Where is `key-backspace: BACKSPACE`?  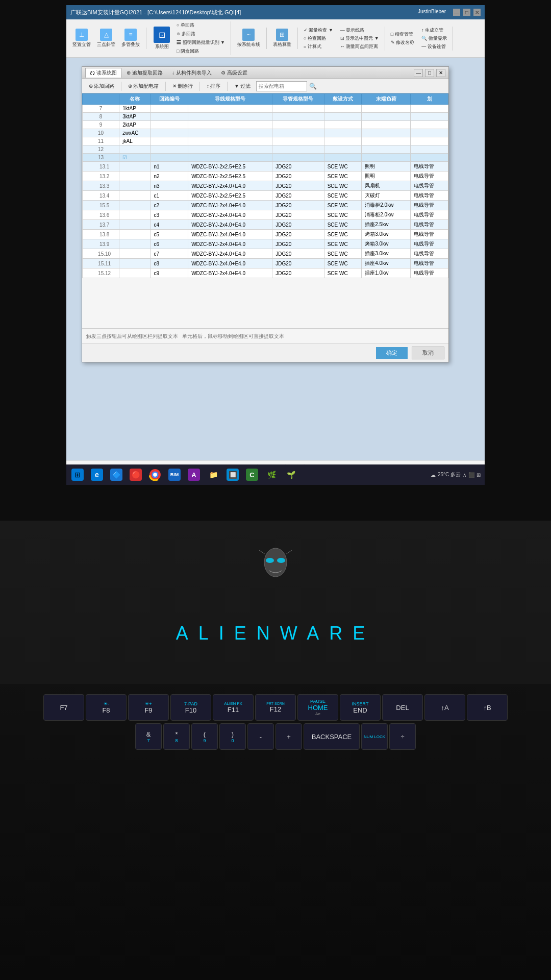 key-backspace: BACKSPACE is located at coordinates (332, 737).